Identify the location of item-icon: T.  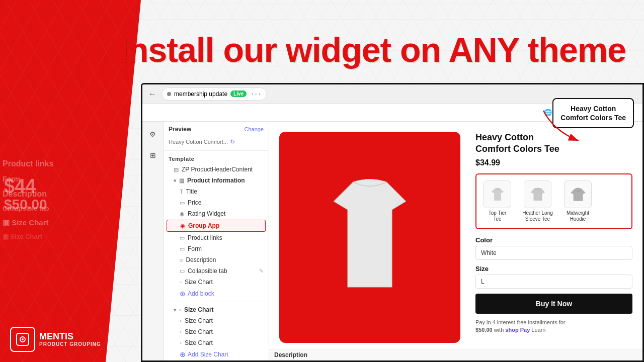
(181, 192).